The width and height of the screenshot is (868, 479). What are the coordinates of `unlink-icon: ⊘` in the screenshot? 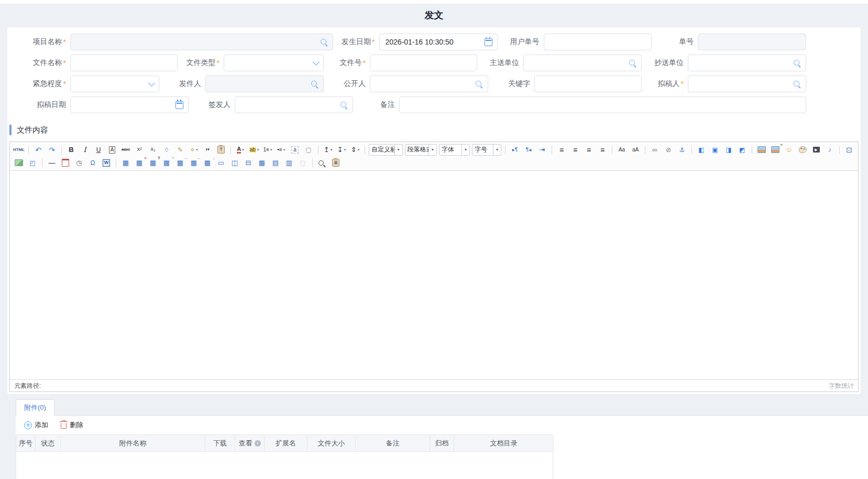 It's located at (668, 150).